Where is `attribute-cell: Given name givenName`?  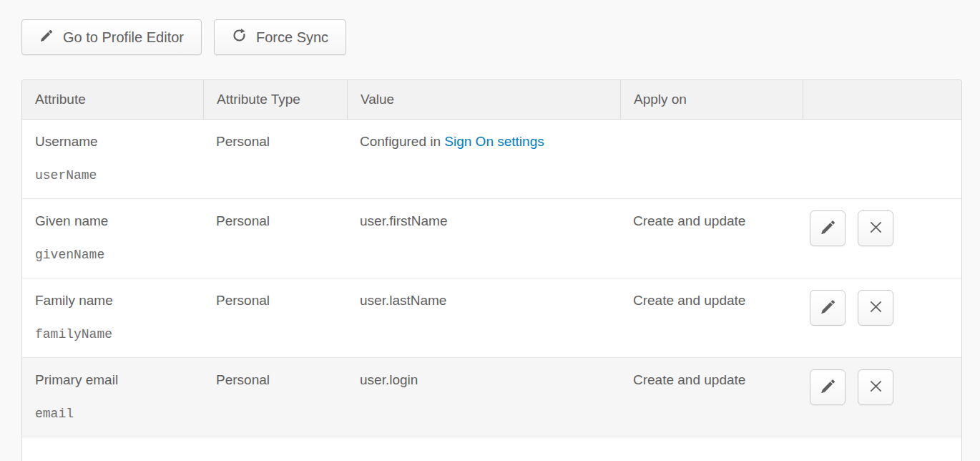
attribute-cell: Given name givenName is located at coordinates (113, 238).